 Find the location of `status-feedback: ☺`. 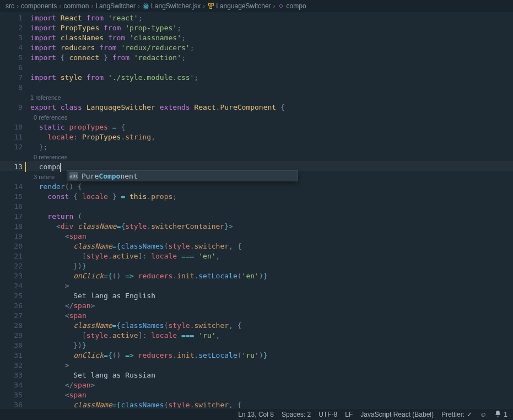

status-feedback: ☺ is located at coordinates (483, 414).